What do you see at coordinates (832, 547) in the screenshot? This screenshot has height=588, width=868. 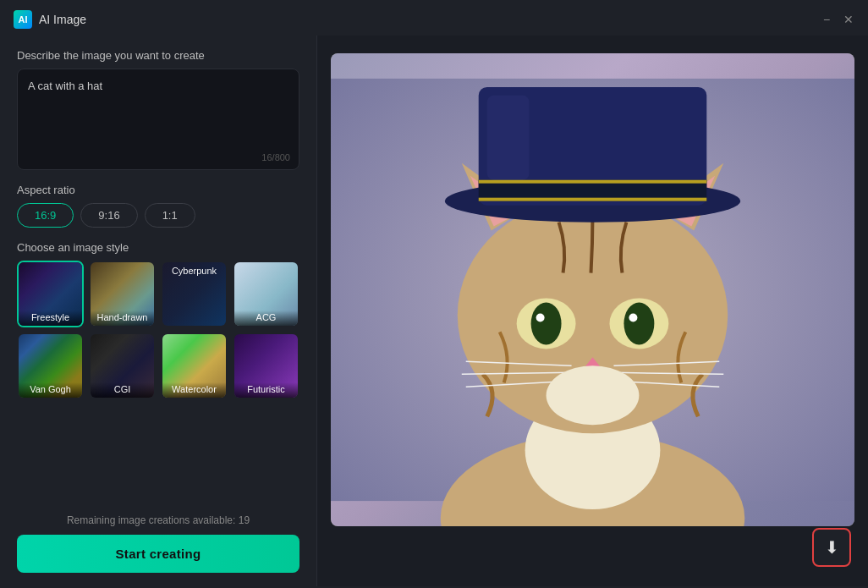 I see `download-button: ⬇` at bounding box center [832, 547].